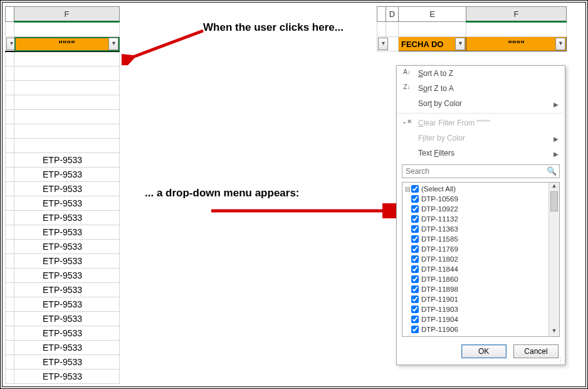  I want to click on left-divider-a, so click(10, 59).